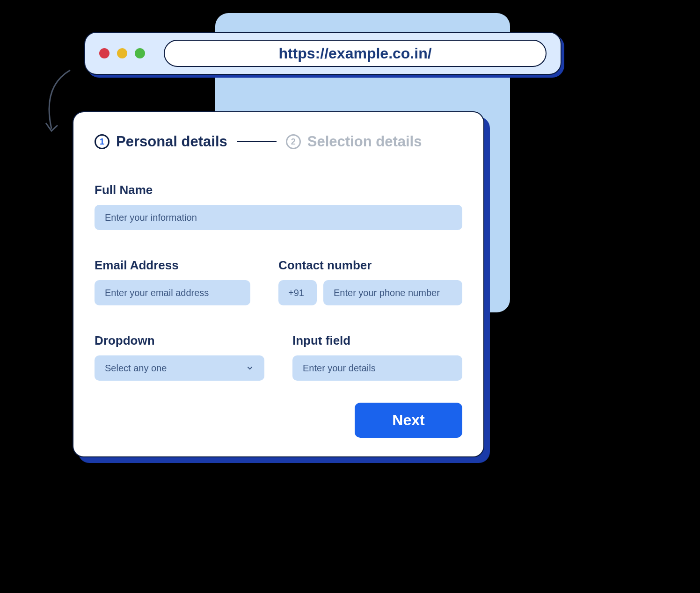 This screenshot has height=593, width=700. Describe the element at coordinates (354, 142) in the screenshot. I see `step-selection-details: 2 Selection details` at that location.